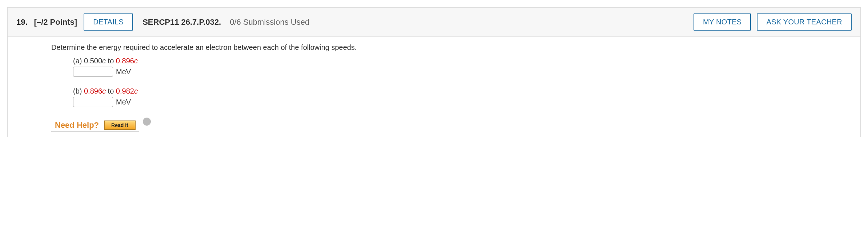  What do you see at coordinates (270, 22) in the screenshot?
I see `submissions-used: 0/6 Submissions Used` at bounding box center [270, 22].